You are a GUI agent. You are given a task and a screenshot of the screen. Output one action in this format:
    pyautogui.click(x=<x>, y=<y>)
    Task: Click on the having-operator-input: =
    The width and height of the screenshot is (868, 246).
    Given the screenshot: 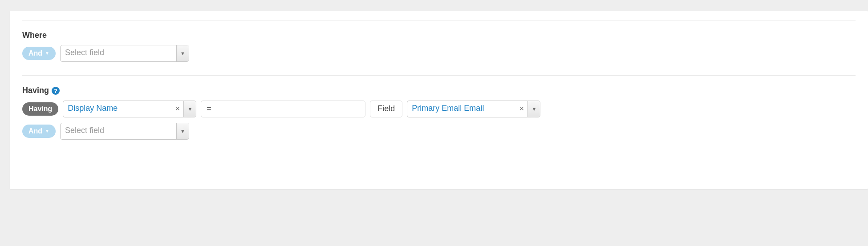 What is the action you would take?
    pyautogui.click(x=283, y=109)
    